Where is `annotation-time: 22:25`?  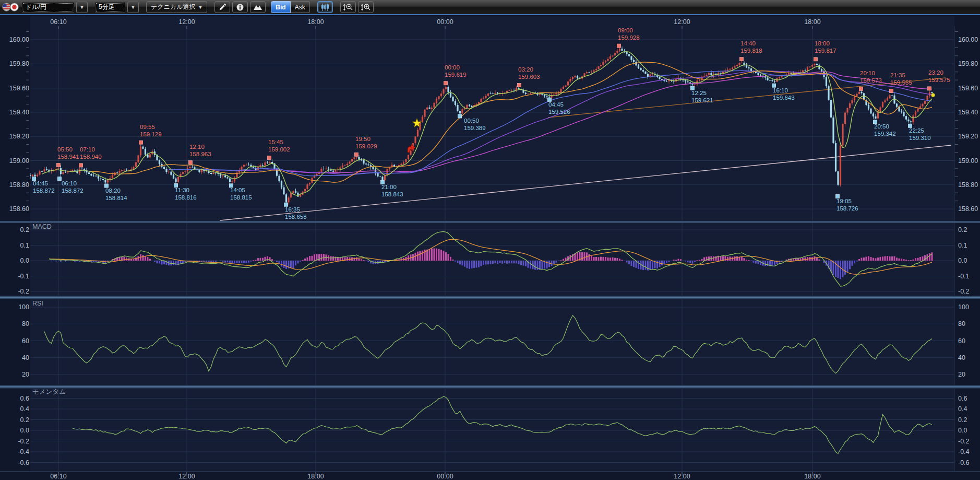 annotation-time: 22:25 is located at coordinates (916, 131).